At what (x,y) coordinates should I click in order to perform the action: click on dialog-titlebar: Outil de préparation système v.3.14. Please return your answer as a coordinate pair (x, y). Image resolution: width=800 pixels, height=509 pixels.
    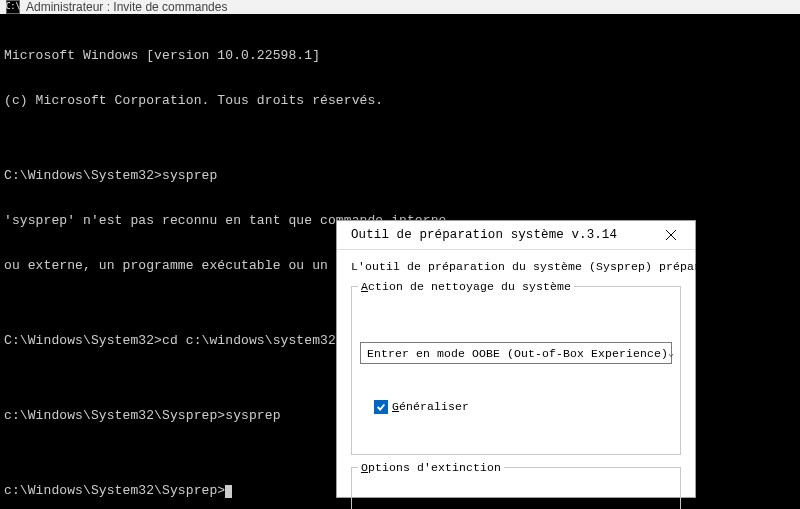
    Looking at the image, I should click on (516, 236).